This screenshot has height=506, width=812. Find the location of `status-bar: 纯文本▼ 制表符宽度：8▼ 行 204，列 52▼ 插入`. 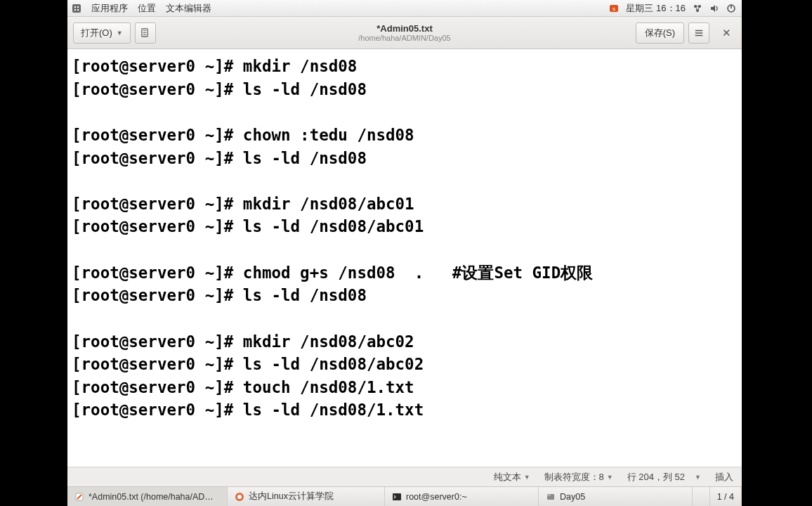

status-bar: 纯文本▼ 制表符宽度：8▼ 行 204，列 52▼ 插入 is located at coordinates (405, 476).